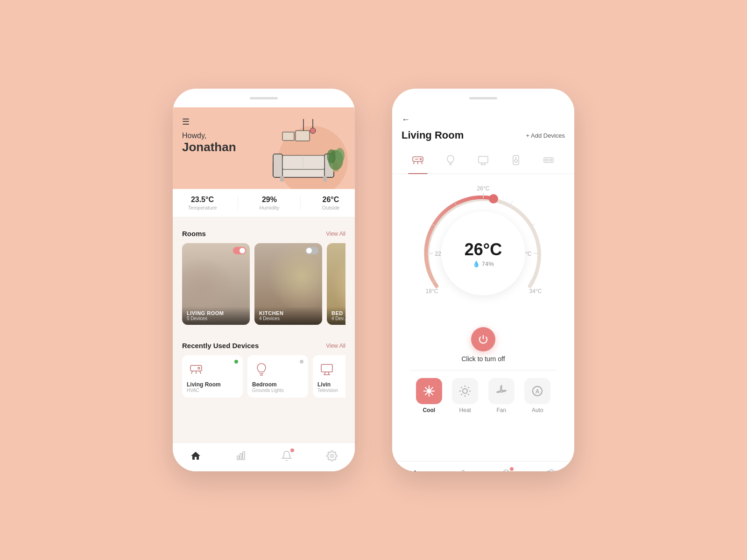  What do you see at coordinates (278, 376) in the screenshot?
I see `device-card-bedroom: Bedroom Grounds Lights` at bounding box center [278, 376].